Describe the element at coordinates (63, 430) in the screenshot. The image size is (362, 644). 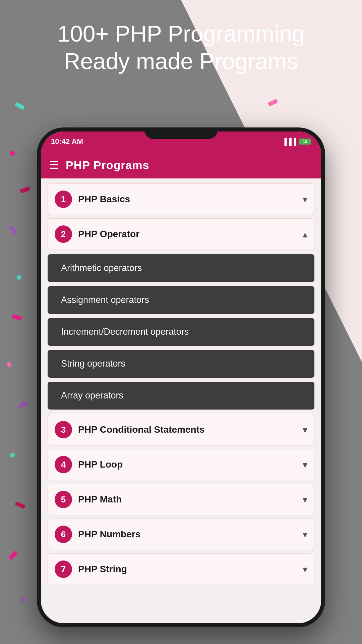
I see `category-number: 3` at that location.